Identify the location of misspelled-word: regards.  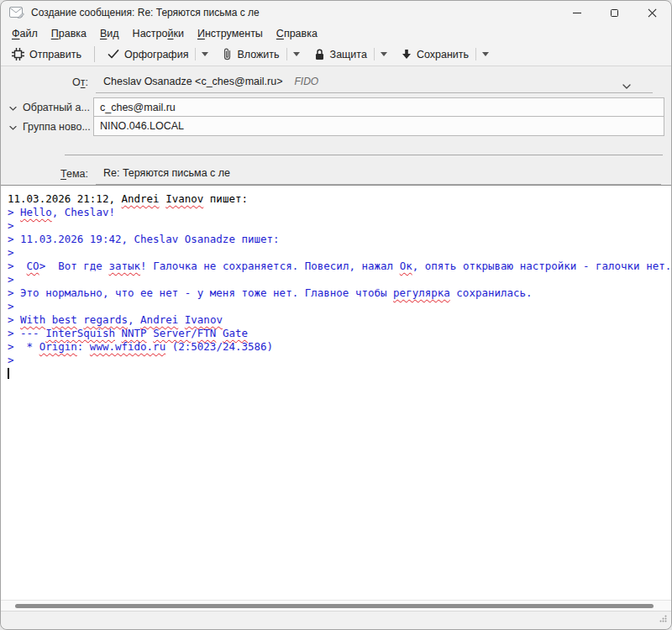
(106, 319).